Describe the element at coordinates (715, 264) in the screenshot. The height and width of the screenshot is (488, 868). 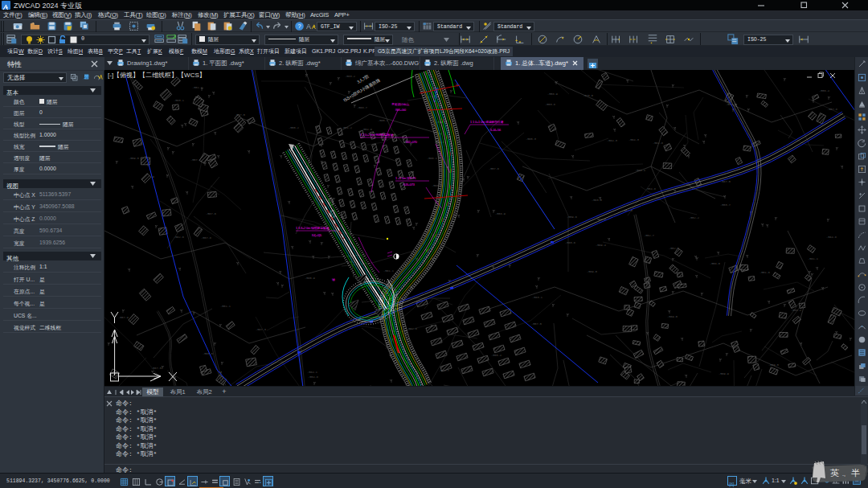
I see `svg-text: -558.0` at that location.